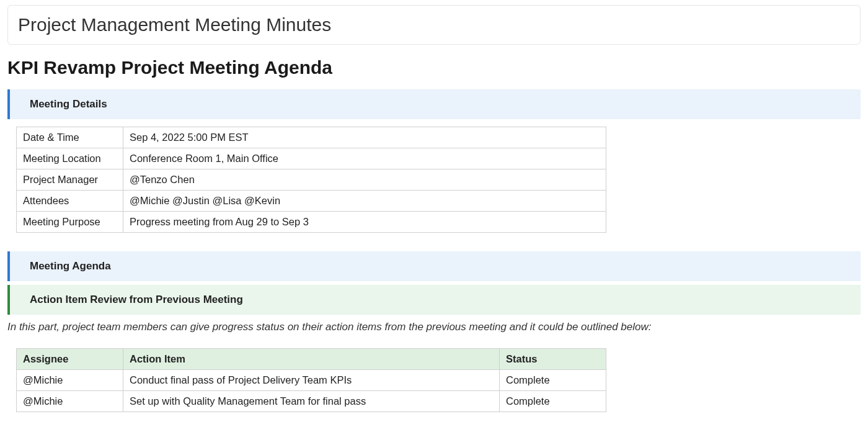 The height and width of the screenshot is (432, 868). What do you see at coordinates (311, 222) in the screenshot?
I see `table-row: Meeting Purpose Progress meeting from Au…` at bounding box center [311, 222].